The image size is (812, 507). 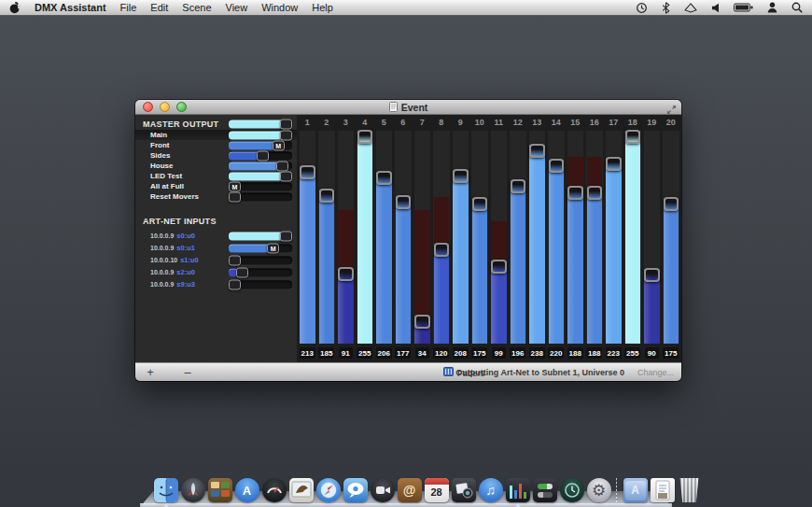 I want to click on ical-icon: 28, so click(x=437, y=490).